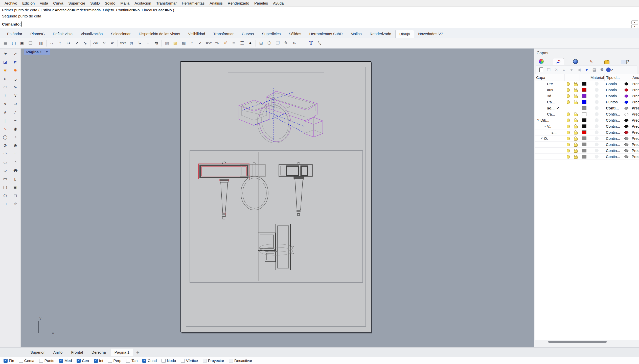  I want to click on add-viewport-icon: ✚, so click(138, 352).